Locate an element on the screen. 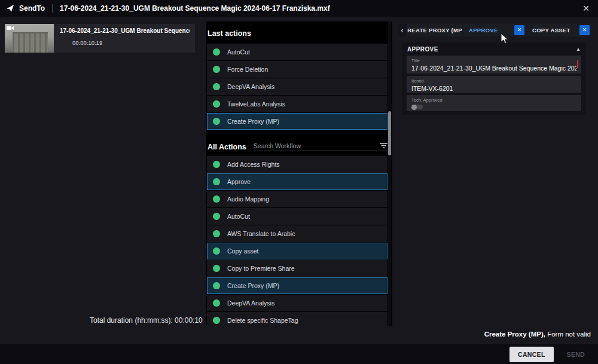 The width and height of the screenshot is (598, 364). media-info: 17-06-2024_21-21-30_UGM Breakout Sequenc… is located at coordinates (124, 38).